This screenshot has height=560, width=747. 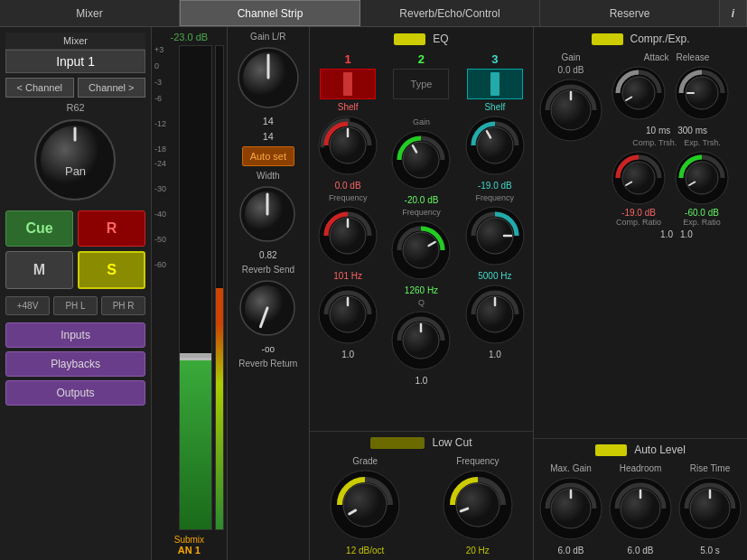 I want to click on band3-gain-knob, so click(x=495, y=146).